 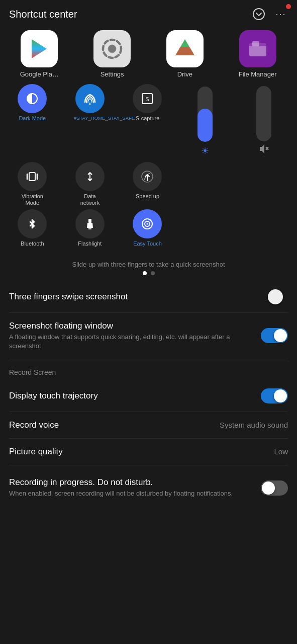 What do you see at coordinates (113, 54) in the screenshot?
I see `app-item-settings: Settings` at bounding box center [113, 54].